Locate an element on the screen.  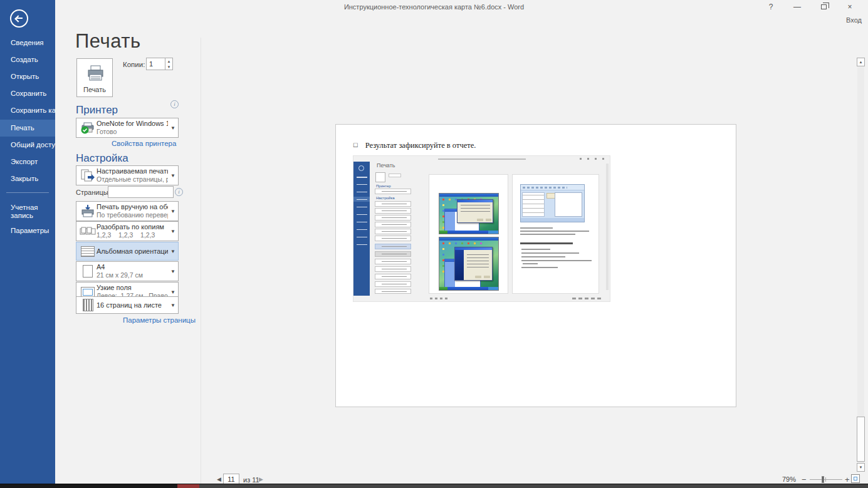
print-range-selector: Настраиваемая печать Отдельные страницы,… is located at coordinates (127, 175).